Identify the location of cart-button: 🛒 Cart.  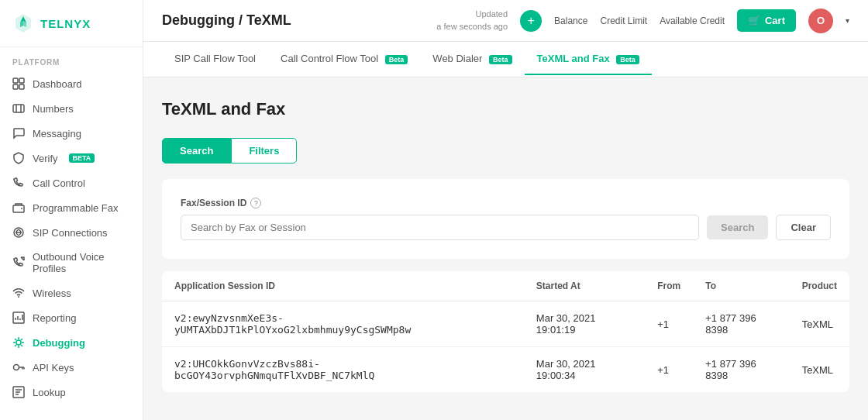
(766, 20).